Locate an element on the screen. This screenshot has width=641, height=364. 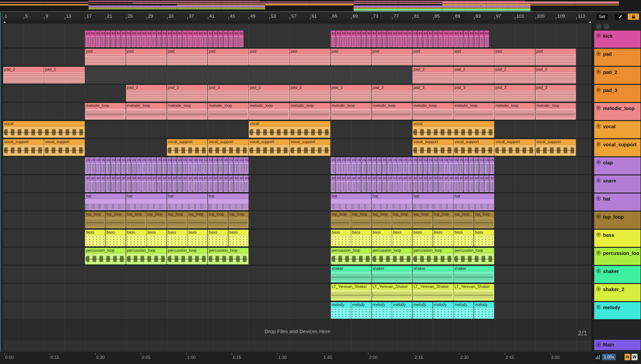
time-ruler: 0:000:150:300:451:001:151:301:452:002:15… is located at coordinates (320, 358).